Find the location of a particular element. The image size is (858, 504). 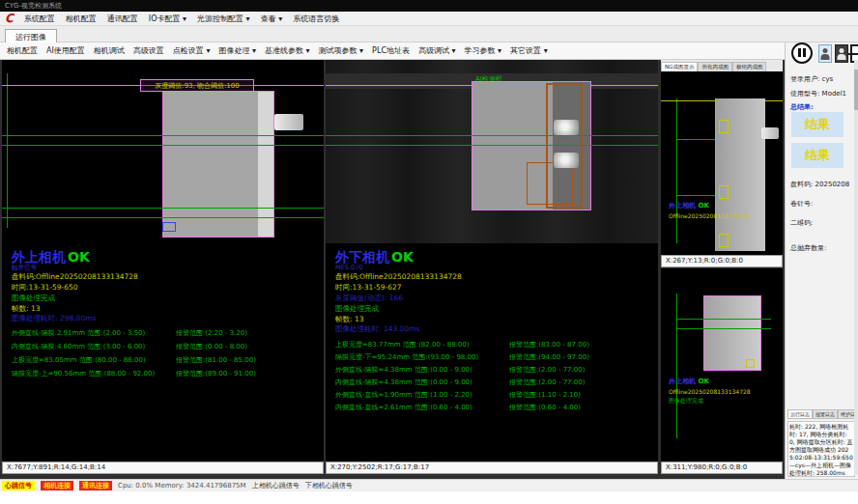

barcode-text: 盘料码:Offline20250208133134728 is located at coordinates (398, 277).